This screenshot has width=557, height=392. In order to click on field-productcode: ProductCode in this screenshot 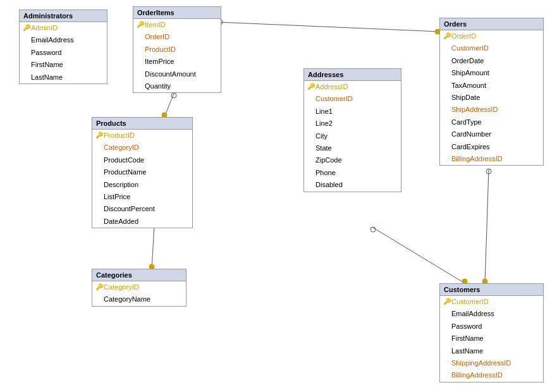, I will do `click(142, 161)`.